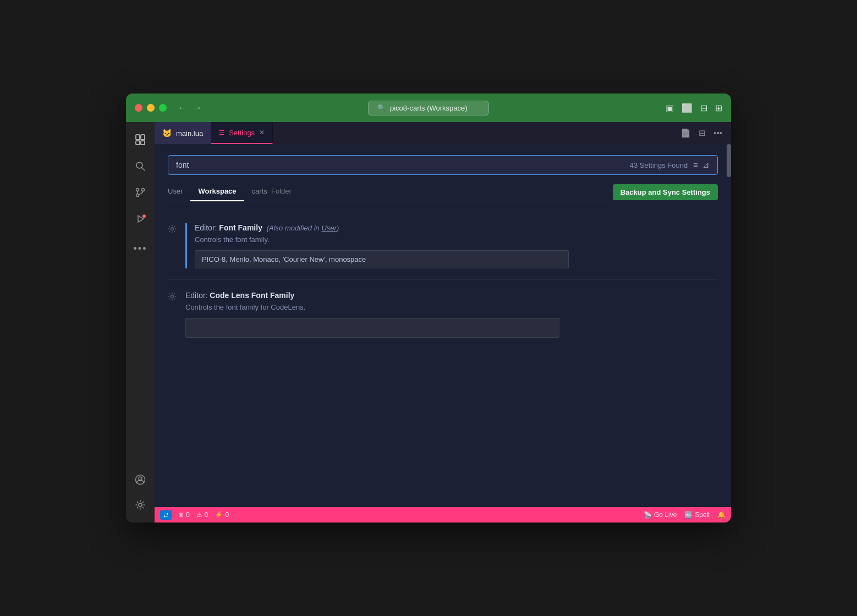 This screenshot has width=857, height=616. What do you see at coordinates (190, 108) in the screenshot?
I see `titlebar-nav: ← →` at bounding box center [190, 108].